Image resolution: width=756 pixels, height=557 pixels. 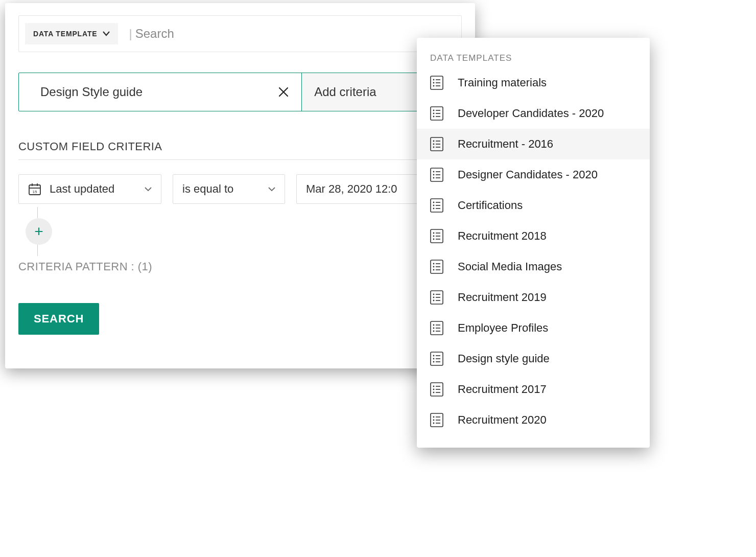 What do you see at coordinates (59, 319) in the screenshot?
I see `search-button: SEARCH` at bounding box center [59, 319].